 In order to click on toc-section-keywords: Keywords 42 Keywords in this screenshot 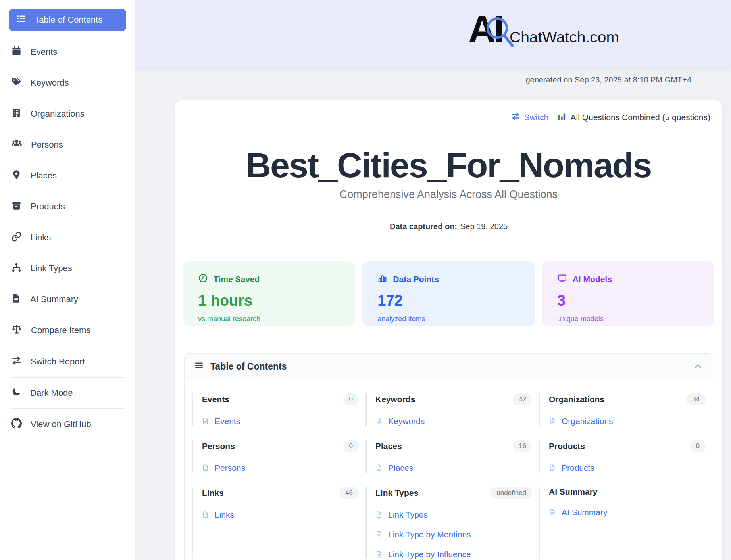, I will do `click(448, 410)`.